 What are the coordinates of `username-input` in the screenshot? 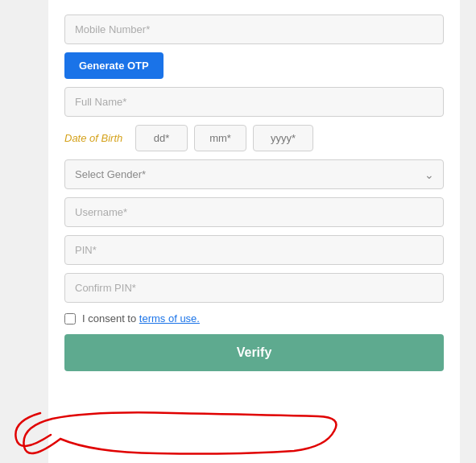 It's located at (255, 213).